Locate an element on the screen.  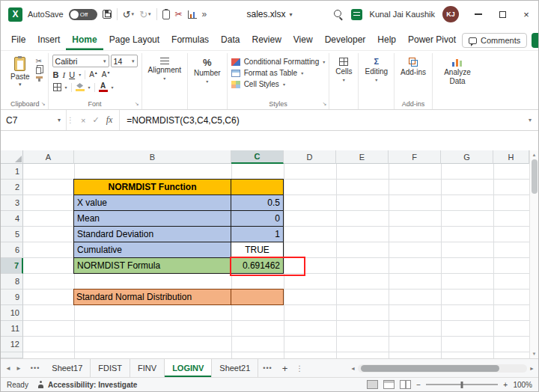
cell-b4: Mean is located at coordinates (153, 218).